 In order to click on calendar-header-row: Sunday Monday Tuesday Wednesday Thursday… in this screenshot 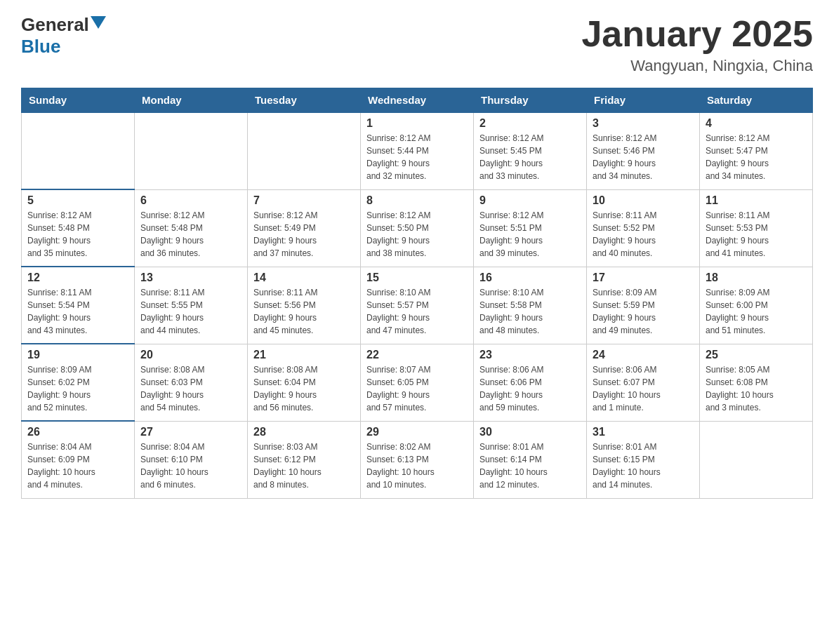, I will do `click(417, 101)`.